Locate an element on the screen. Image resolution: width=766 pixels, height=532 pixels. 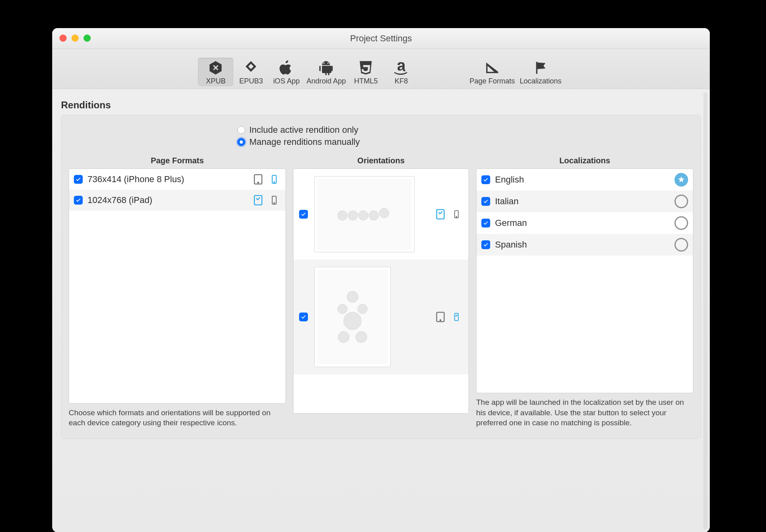
toolbar-label: Android App is located at coordinates (326, 81).